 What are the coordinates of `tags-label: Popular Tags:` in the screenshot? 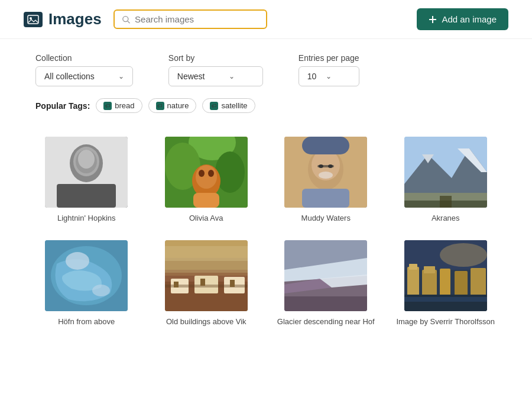 It's located at (63, 106).